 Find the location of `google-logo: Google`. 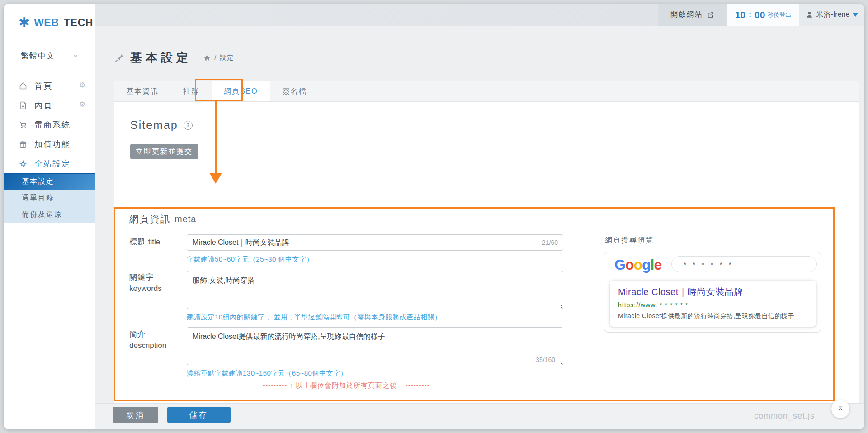

google-logo: Google is located at coordinates (638, 265).